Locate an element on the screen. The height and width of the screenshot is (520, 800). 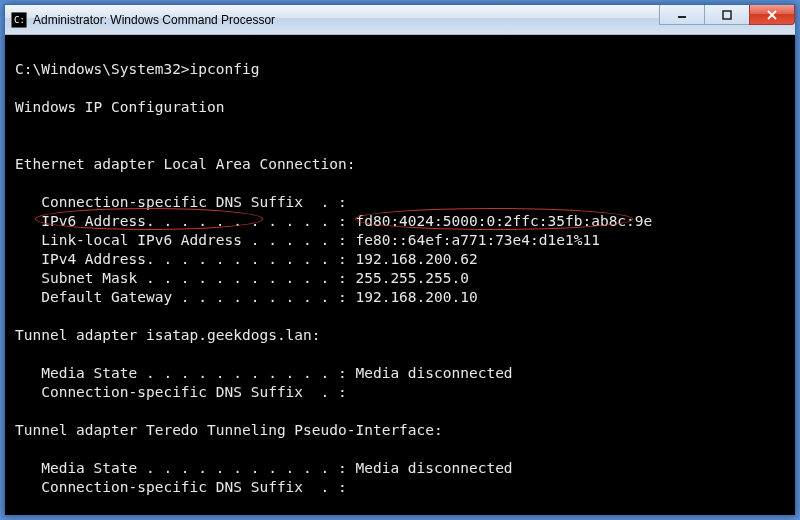
titlebar: C: Administrator: Windows Command Proces… is located at coordinates (400, 20).